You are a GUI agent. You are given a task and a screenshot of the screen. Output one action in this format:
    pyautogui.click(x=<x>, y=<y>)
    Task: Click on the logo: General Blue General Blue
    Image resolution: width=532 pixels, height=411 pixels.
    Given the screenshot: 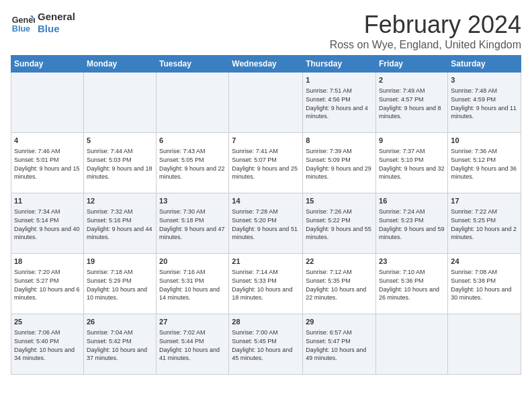 What is the action you would take?
    pyautogui.click(x=43, y=23)
    